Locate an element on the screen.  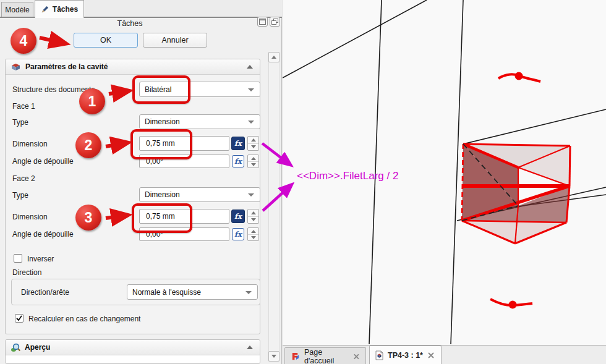
tab-modele-label: Modèle is located at coordinates (17, 10).